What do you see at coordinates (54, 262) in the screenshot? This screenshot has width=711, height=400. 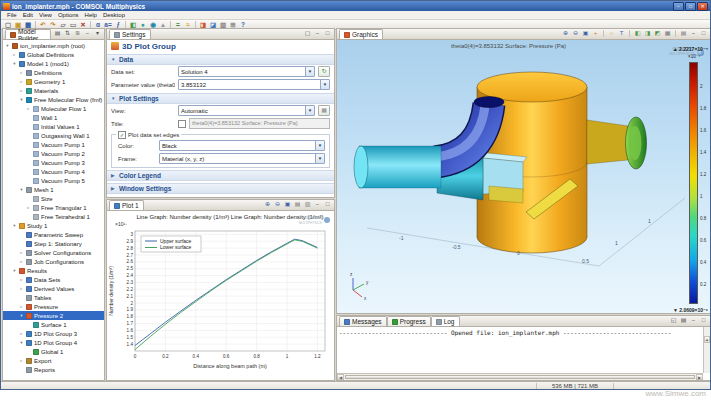 I see `tree-item-job-configurations: ▹Job Configurations` at bounding box center [54, 262].